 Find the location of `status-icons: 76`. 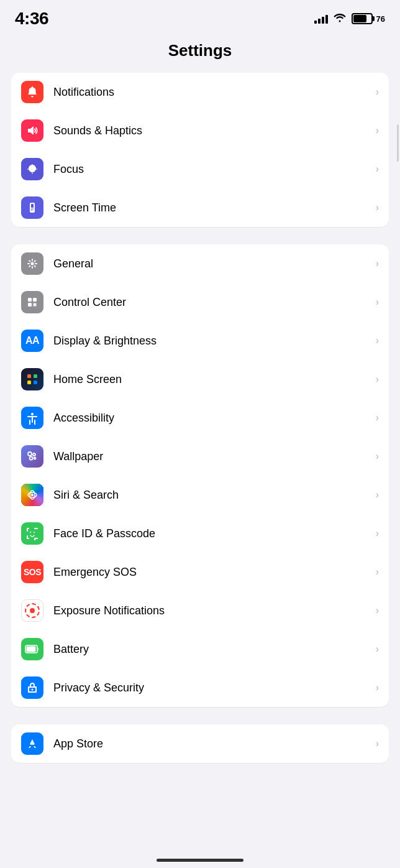

status-icons: 76 is located at coordinates (350, 19).